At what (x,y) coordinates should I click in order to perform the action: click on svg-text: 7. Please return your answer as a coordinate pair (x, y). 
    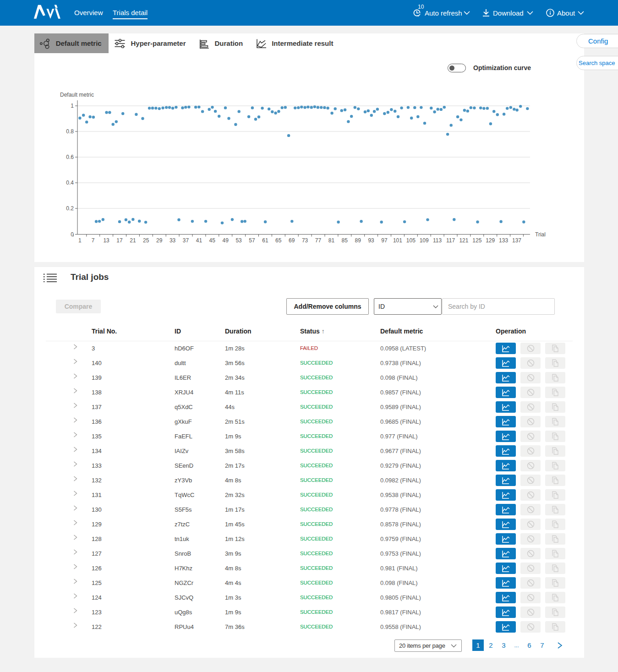
    Looking at the image, I should click on (93, 240).